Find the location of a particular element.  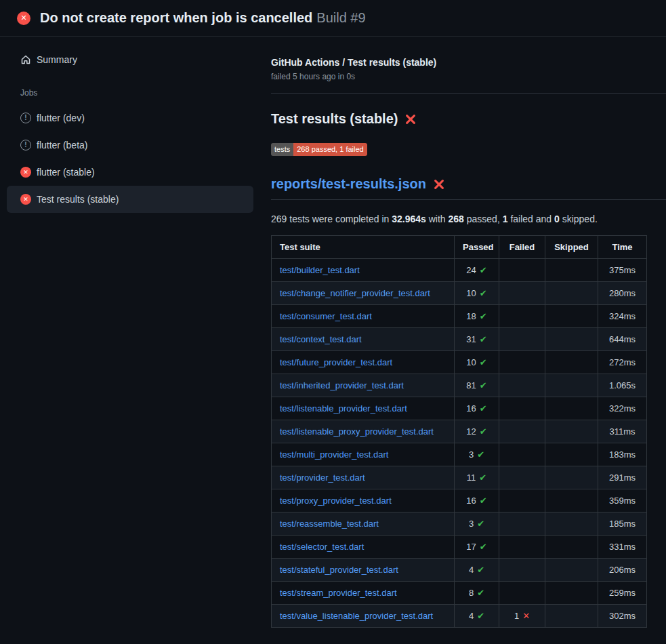

failed-x-icon is located at coordinates (439, 184).